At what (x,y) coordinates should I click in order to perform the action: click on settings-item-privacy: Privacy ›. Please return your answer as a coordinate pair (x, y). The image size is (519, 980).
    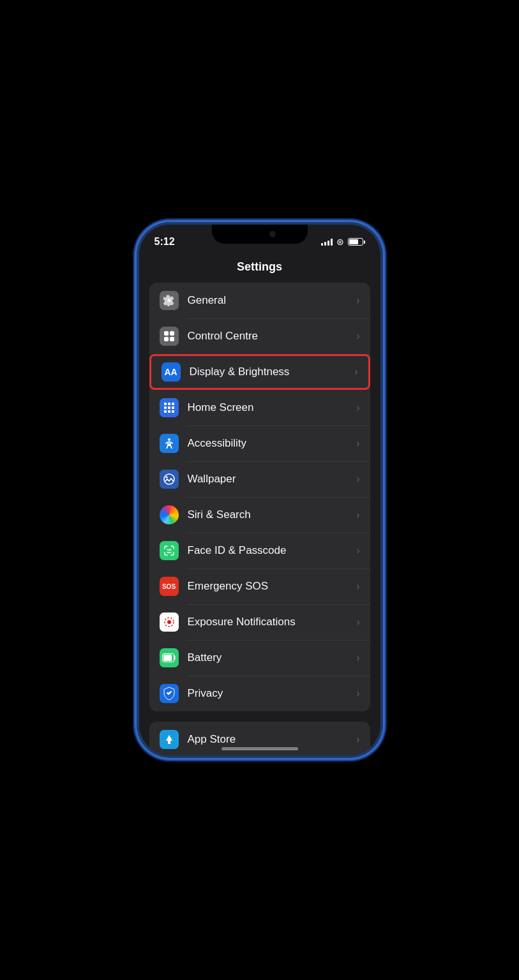
    Looking at the image, I should click on (260, 694).